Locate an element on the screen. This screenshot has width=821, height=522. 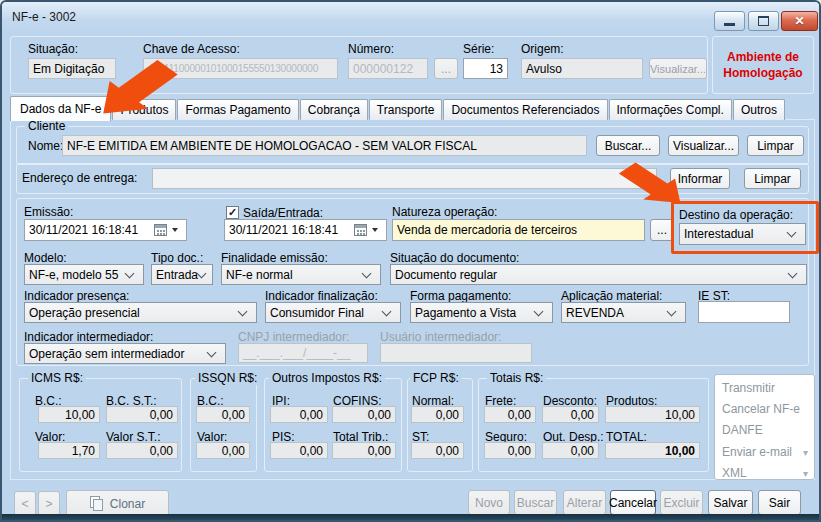
origem-field: Avulso is located at coordinates (582, 68).